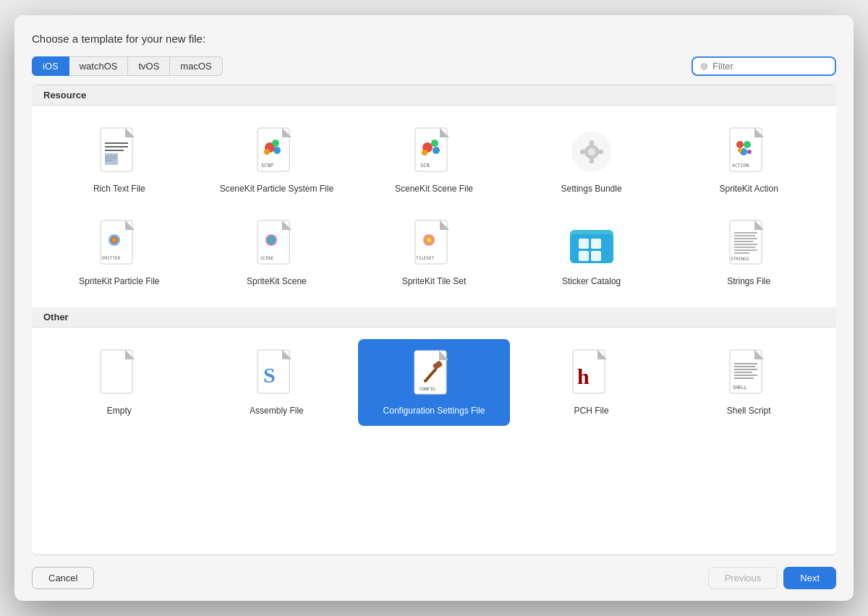  Describe the element at coordinates (434, 282) in the screenshot. I see `spritekit-tileset-label: SpriteKit Tile Set` at that location.